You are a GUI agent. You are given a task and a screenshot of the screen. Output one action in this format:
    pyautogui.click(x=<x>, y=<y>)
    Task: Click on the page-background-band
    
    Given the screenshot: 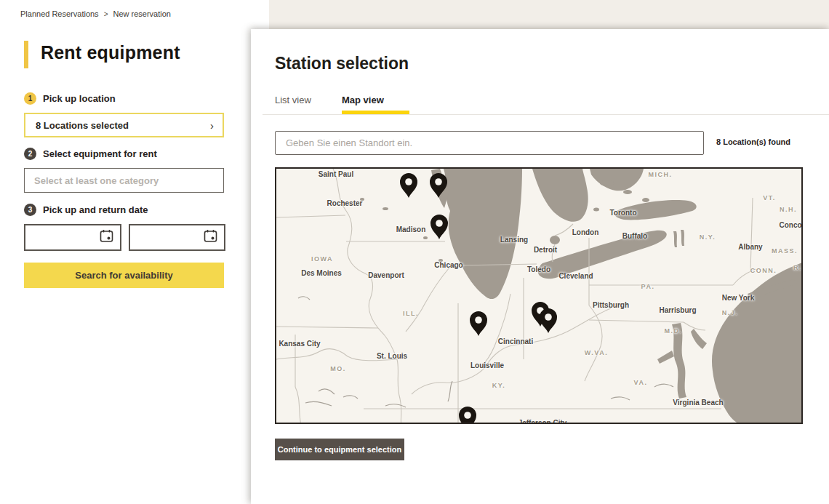 What is the action you would take?
    pyautogui.click(x=549, y=15)
    